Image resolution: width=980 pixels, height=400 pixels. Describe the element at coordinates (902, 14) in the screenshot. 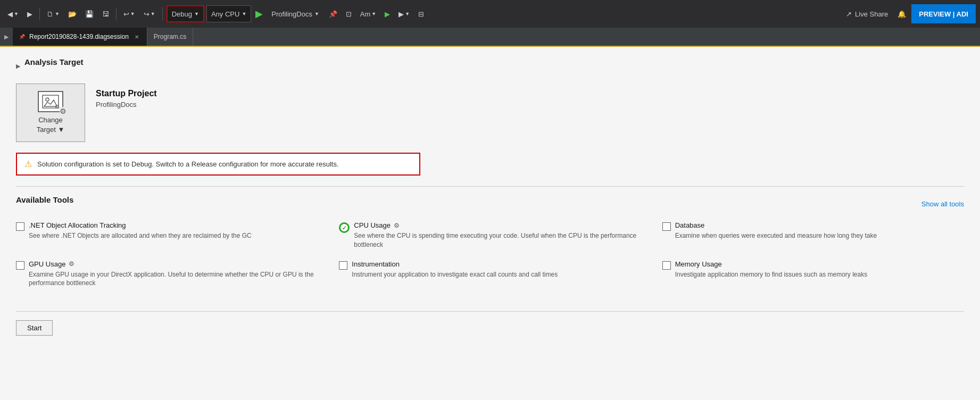

I see `notifications-icon: 🔔` at that location.